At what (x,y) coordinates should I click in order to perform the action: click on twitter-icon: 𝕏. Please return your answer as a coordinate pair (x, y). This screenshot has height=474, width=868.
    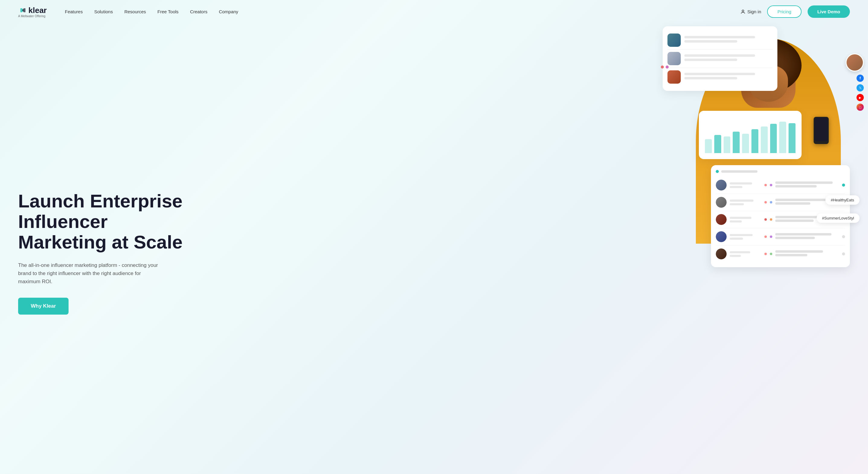
    Looking at the image, I should click on (860, 88).